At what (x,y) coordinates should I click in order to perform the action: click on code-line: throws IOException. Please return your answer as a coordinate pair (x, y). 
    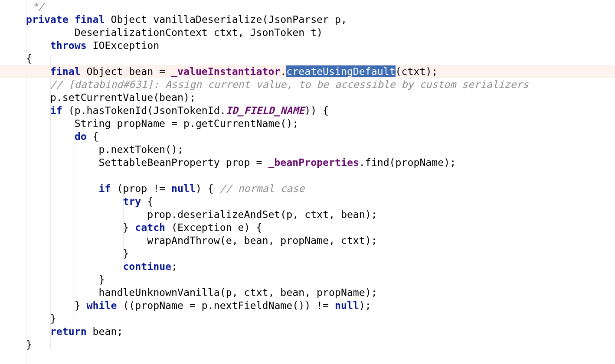
    Looking at the image, I should click on (308, 46).